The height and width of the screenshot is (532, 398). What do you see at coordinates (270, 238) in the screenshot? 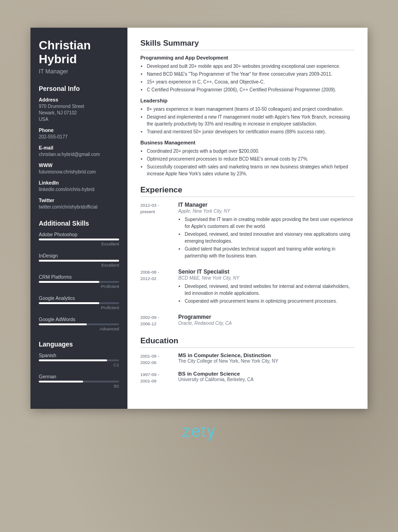
I see `bullet-item: Developed, reviewed, and tested innovati…` at bounding box center [270, 238].